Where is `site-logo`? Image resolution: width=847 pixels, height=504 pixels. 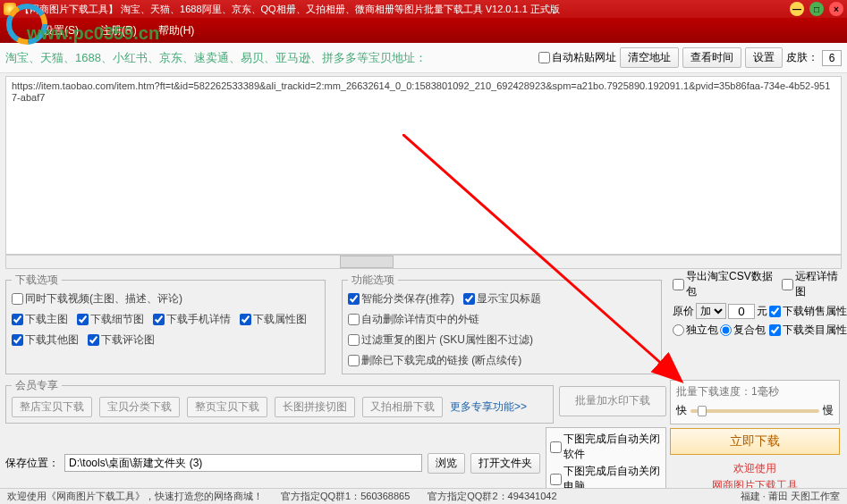
site-logo is located at coordinates (27, 24).